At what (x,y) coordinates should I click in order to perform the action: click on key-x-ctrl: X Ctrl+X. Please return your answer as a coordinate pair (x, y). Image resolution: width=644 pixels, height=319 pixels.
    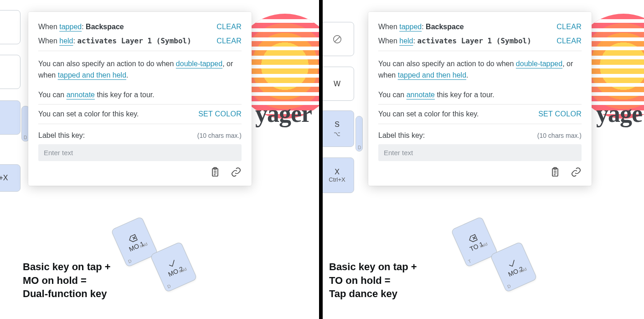
    Looking at the image, I should click on (338, 175).